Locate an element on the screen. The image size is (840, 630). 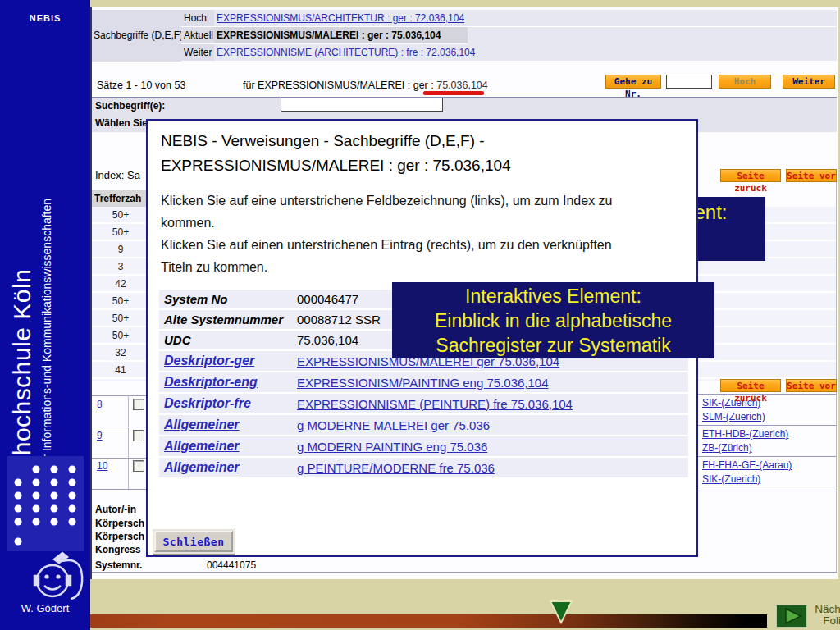
page-forward-button-top: Seite vor is located at coordinates (811, 176).